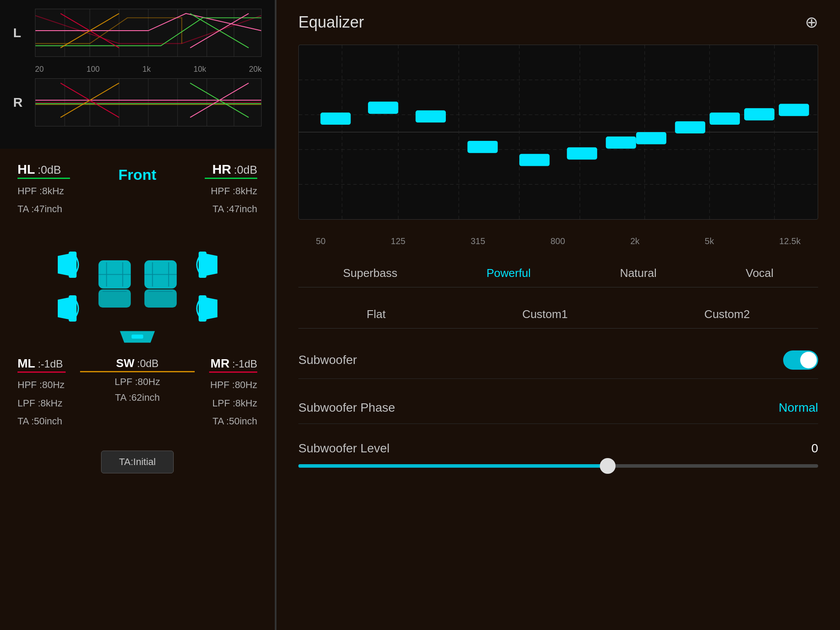 This screenshot has height=630, width=840. Describe the element at coordinates (70, 287) in the screenshot. I see `left-speakers` at that location.